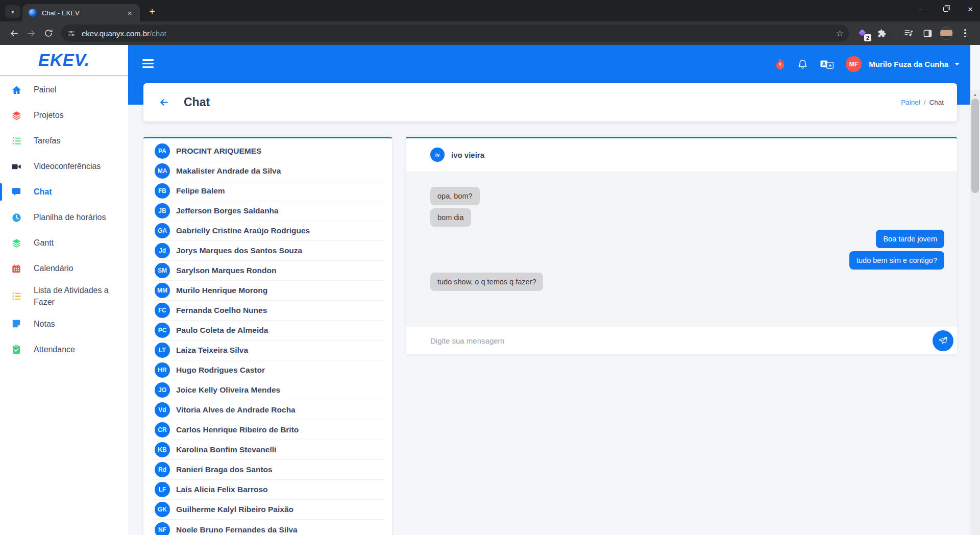  I want to click on user-name: Murilo Fuza da Cunha, so click(909, 64).